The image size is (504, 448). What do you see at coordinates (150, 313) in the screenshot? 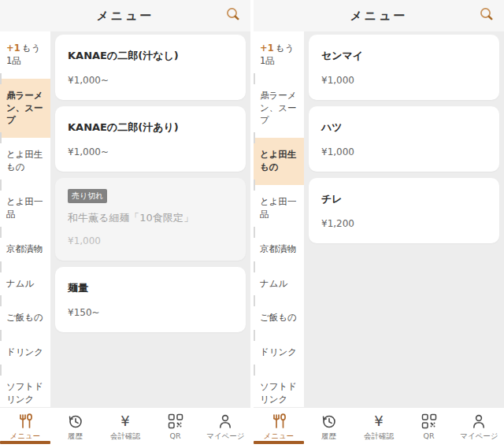
I see `menu-item-price: ¥150~` at bounding box center [150, 313].